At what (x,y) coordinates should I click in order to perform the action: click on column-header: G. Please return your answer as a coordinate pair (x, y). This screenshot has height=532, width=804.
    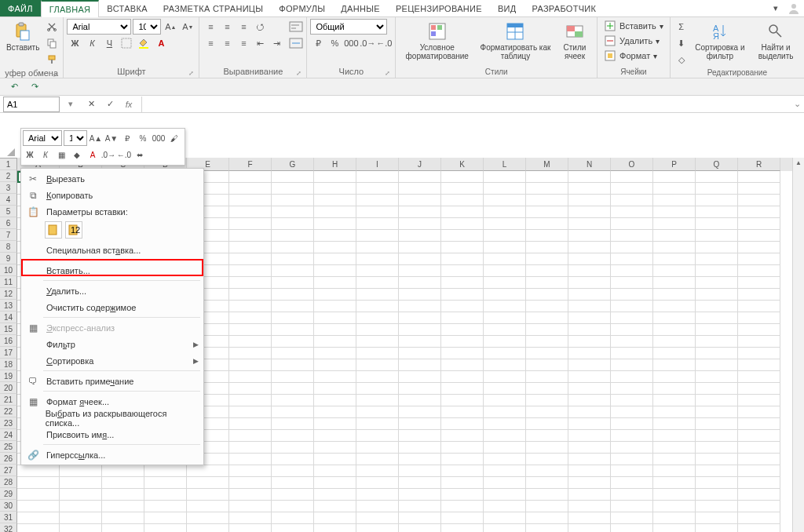
    Looking at the image, I should click on (293, 165).